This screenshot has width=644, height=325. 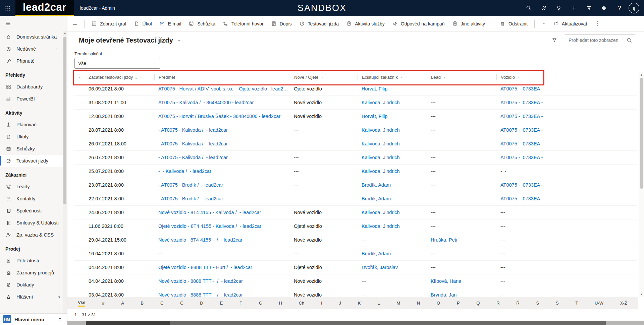 What do you see at coordinates (458, 303) in the screenshot?
I see `jump-letter-p: P` at bounding box center [458, 303].